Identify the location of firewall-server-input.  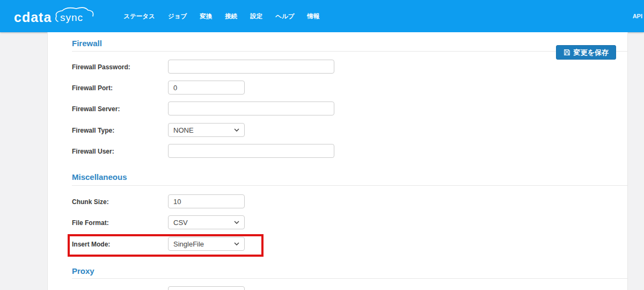
(251, 108).